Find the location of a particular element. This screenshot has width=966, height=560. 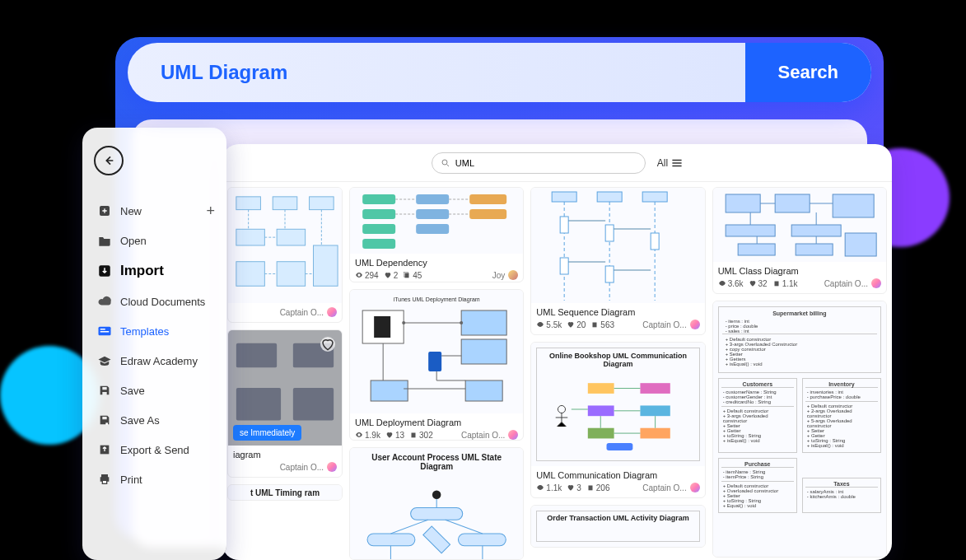

folder-icon is located at coordinates (105, 240).